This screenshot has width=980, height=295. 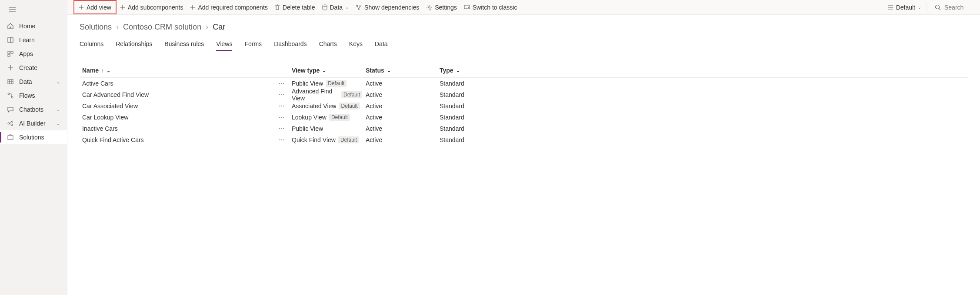 What do you see at coordinates (442, 7) in the screenshot?
I see `settings-button: Settings` at bounding box center [442, 7].